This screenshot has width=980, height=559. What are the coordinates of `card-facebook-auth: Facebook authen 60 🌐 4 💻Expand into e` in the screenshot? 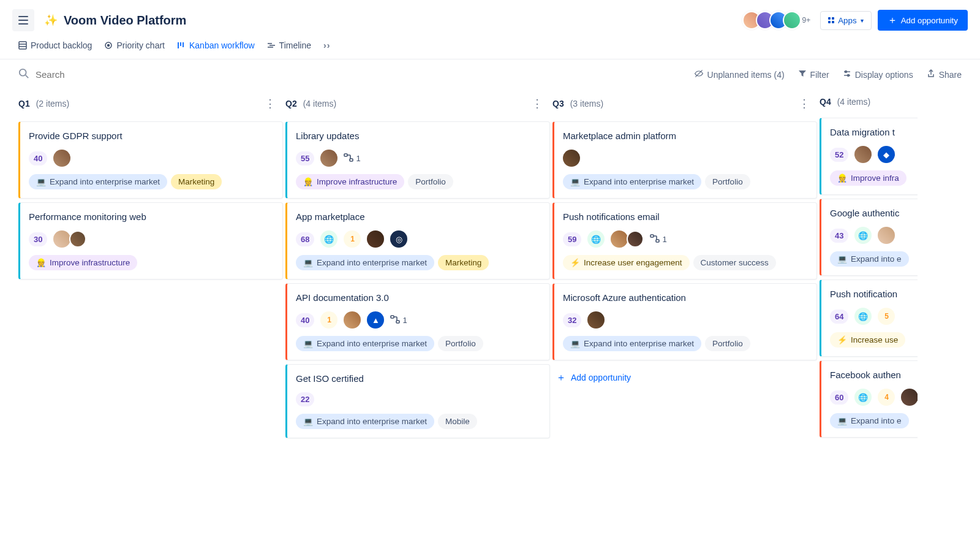 It's located at (869, 399).